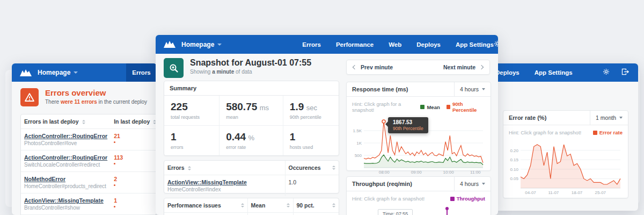  I want to click on col-90pct: 90 pct., so click(316, 205).